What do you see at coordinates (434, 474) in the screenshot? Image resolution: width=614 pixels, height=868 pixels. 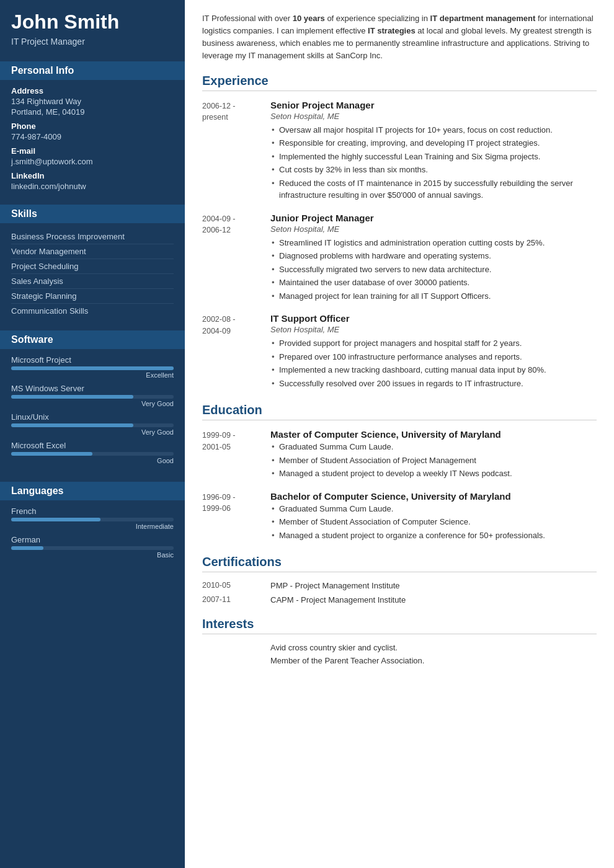 I see `list-item: Managed a student project to develop a w…` at bounding box center [434, 474].